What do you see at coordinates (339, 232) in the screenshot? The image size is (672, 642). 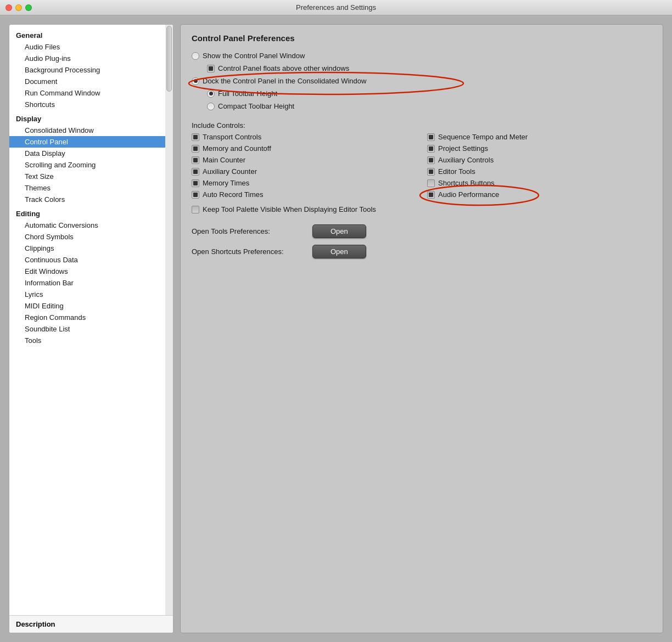 I see `open-tools-button: Open` at bounding box center [339, 232].